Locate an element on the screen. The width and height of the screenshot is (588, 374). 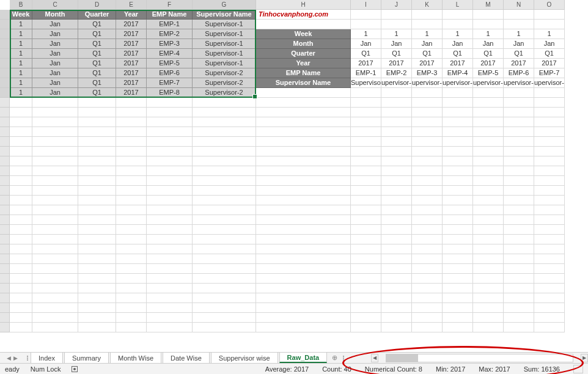
side-header: Quarter is located at coordinates (303, 54).